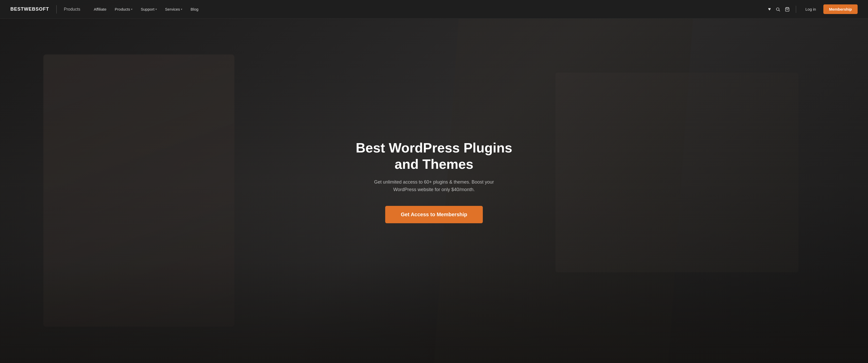 Image resolution: width=868 pixels, height=363 pixels. Describe the element at coordinates (72, 9) in the screenshot. I see `breadcrumb: Products` at that location.